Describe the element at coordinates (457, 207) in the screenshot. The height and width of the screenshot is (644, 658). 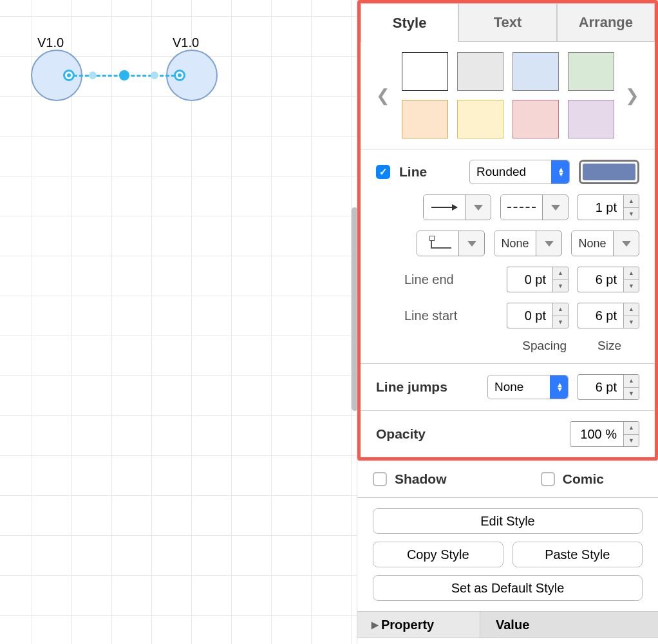
I see `arrow-end-combo` at that location.